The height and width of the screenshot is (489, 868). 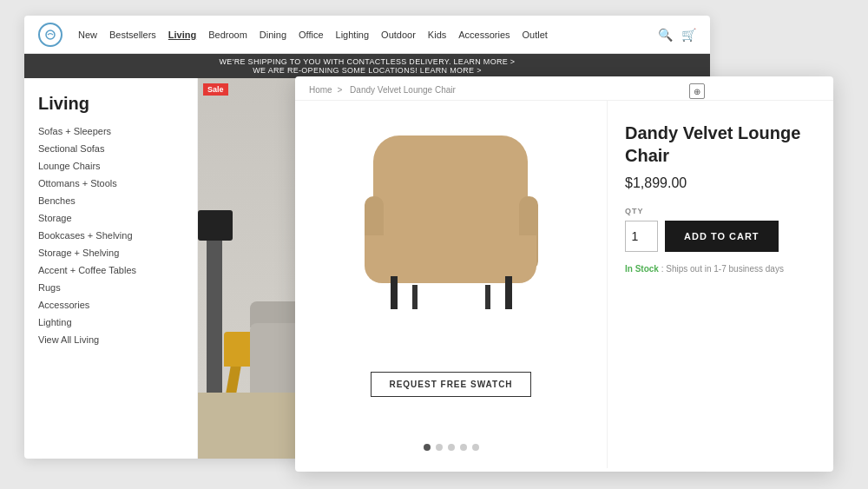 What do you see at coordinates (720, 269) in the screenshot?
I see `stock-status: In Stock : Ships out in 1-7 business day…` at bounding box center [720, 269].